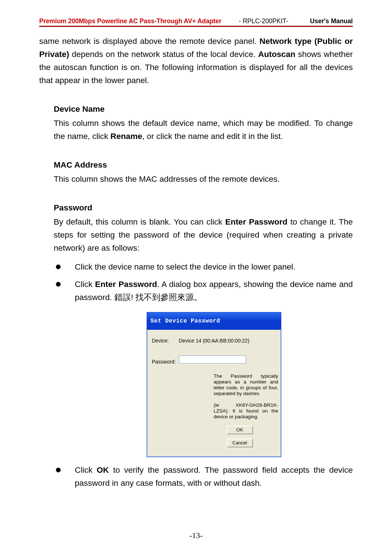 Image resolution: width=392 pixels, height=554 pixels. Describe the element at coordinates (214, 321) in the screenshot. I see `dialog-title: Set Device Password` at that location.